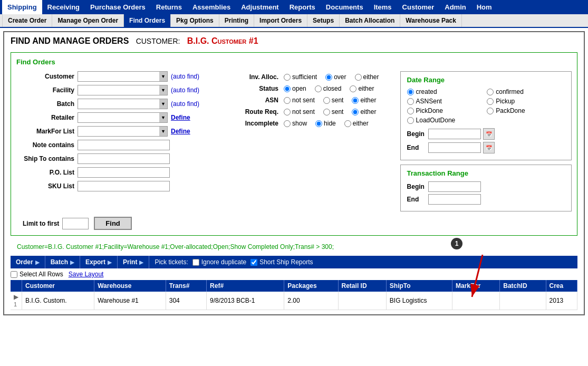 The width and height of the screenshot is (588, 366). Describe the element at coordinates (345, 7) in the screenshot. I see `nav-documents: Documents` at that location.